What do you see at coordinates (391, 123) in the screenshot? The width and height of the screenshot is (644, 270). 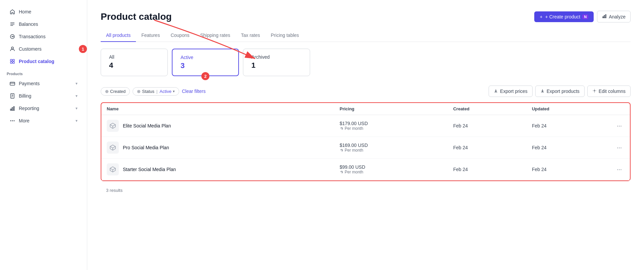 I see `price-main: $179.00 USD` at bounding box center [391, 123].